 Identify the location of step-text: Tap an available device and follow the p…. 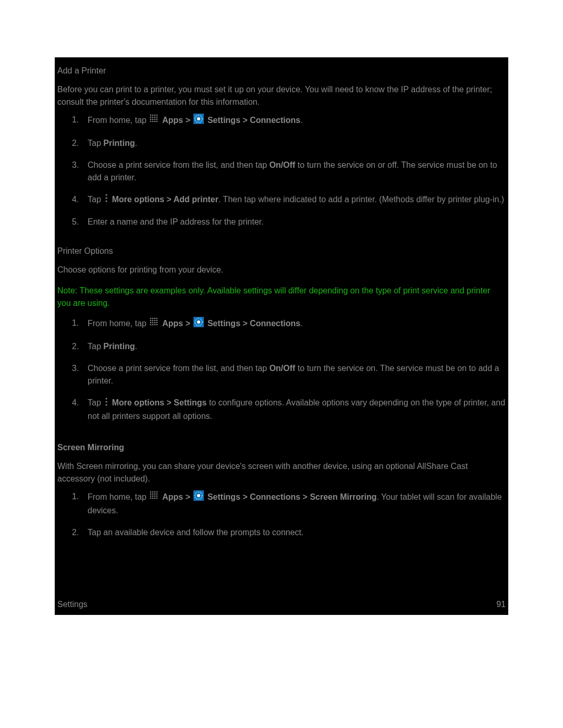
(195, 533).